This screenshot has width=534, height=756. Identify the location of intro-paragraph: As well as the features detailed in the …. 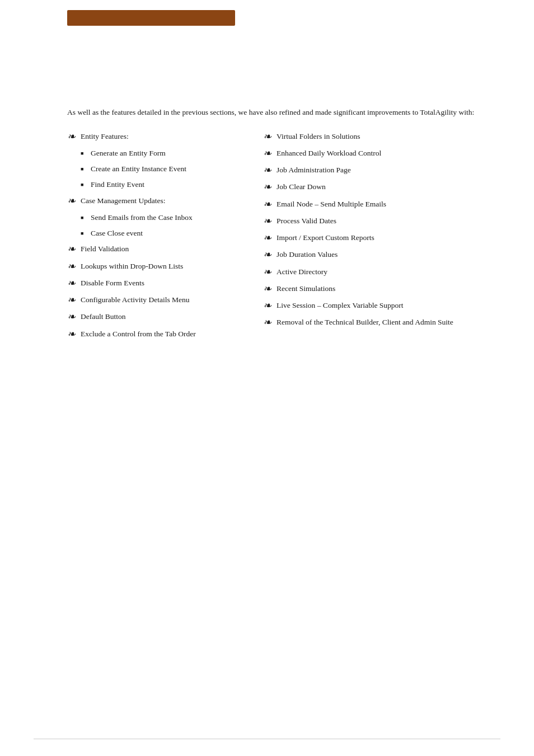
(271, 112).